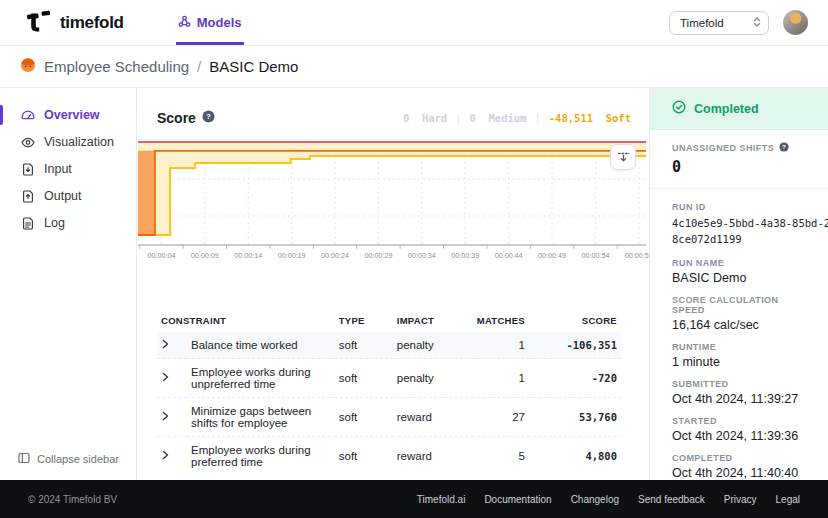 Image resolution: width=828 pixels, height=518 pixels. I want to click on status-badge: Completed, so click(739, 109).